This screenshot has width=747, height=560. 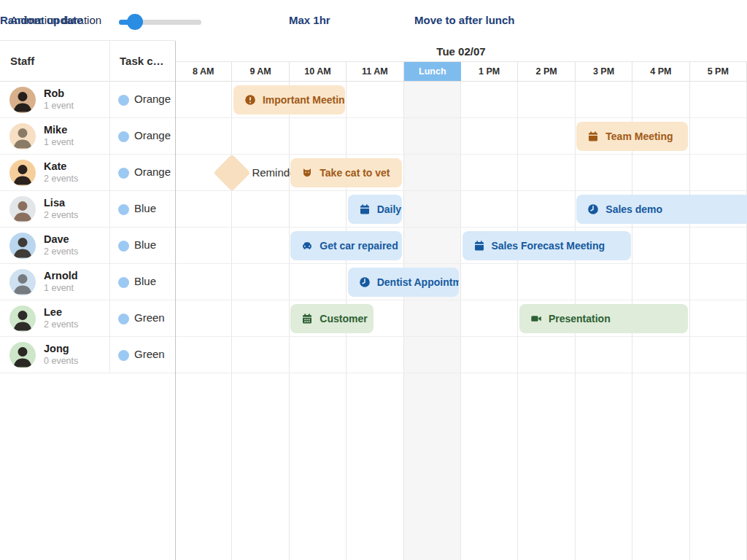 I want to click on row-divider, so click(x=374, y=373).